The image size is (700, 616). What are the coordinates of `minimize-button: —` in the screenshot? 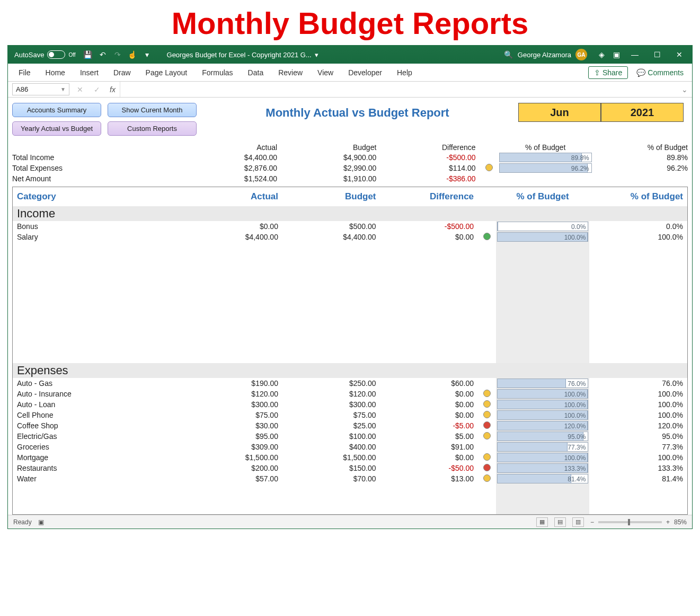 It's located at (635, 55).